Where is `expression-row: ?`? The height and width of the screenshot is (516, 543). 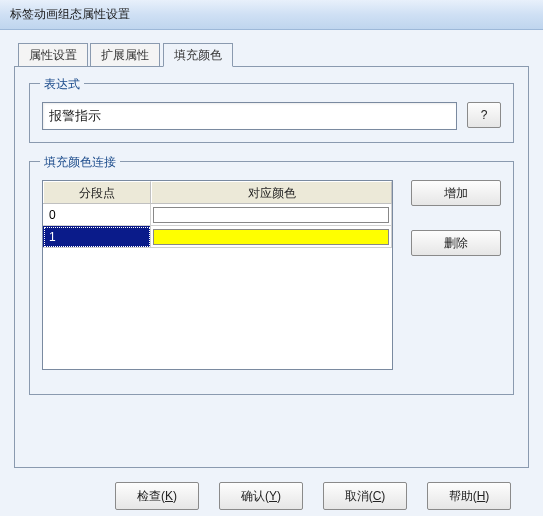
expression-row: ? is located at coordinates (272, 116).